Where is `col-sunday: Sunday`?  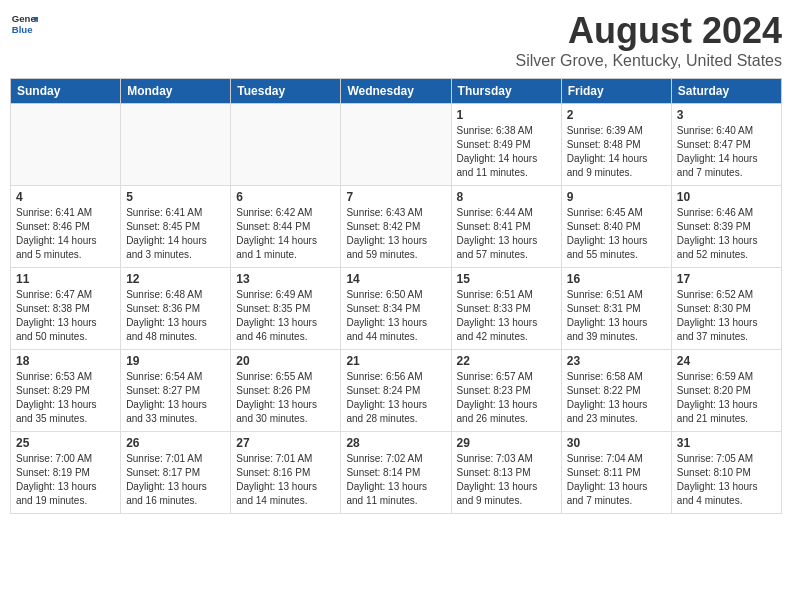 col-sunday: Sunday is located at coordinates (66, 92).